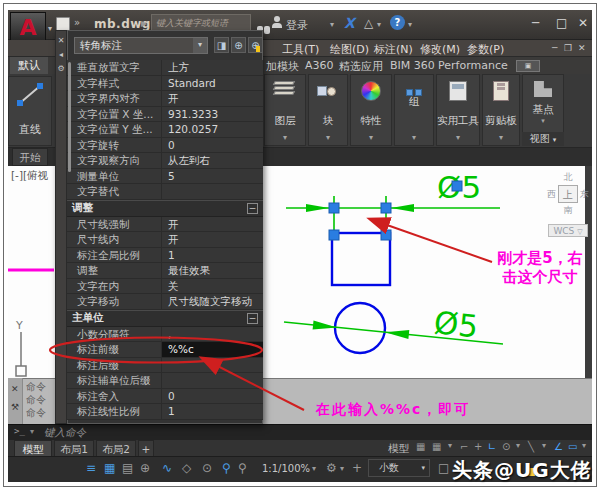 This screenshot has width=600, height=490. What do you see at coordinates (572, 446) in the screenshot?
I see `snap-box-icon: ▭` at bounding box center [572, 446].